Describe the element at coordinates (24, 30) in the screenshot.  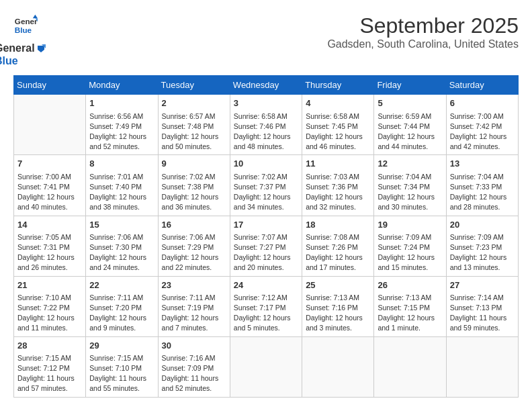
I see `svg-text: Blue` at that location.